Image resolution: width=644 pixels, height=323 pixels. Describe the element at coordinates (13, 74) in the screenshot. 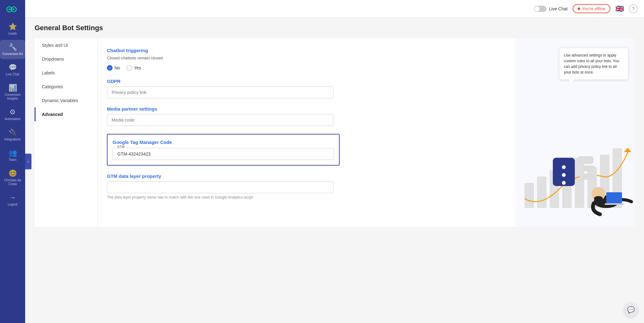

I see `sidebar-item-label: Live Chat` at that location.